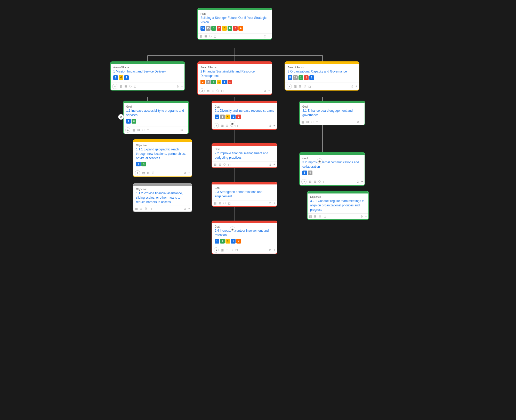 This screenshot has height=420, width=516. What do you see at coordinates (232, 124) in the screenshot?
I see `area2-expand-circle: ◉` at bounding box center [232, 124].